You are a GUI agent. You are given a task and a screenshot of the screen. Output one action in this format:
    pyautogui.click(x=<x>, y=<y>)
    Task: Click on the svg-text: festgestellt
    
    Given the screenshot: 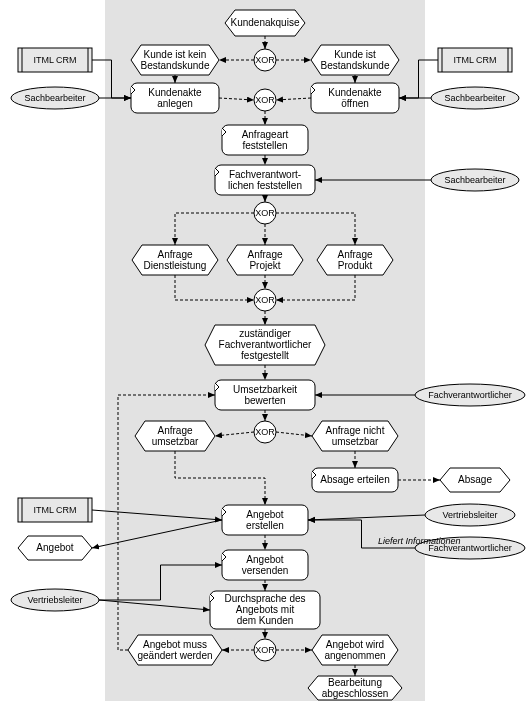 What is the action you would take?
    pyautogui.click(x=265, y=356)
    